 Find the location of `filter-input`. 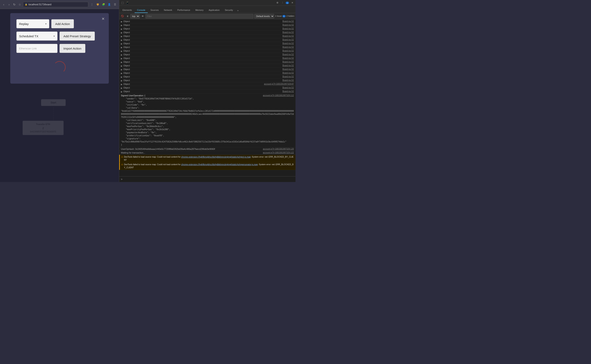

filter-input is located at coordinates (200, 16).